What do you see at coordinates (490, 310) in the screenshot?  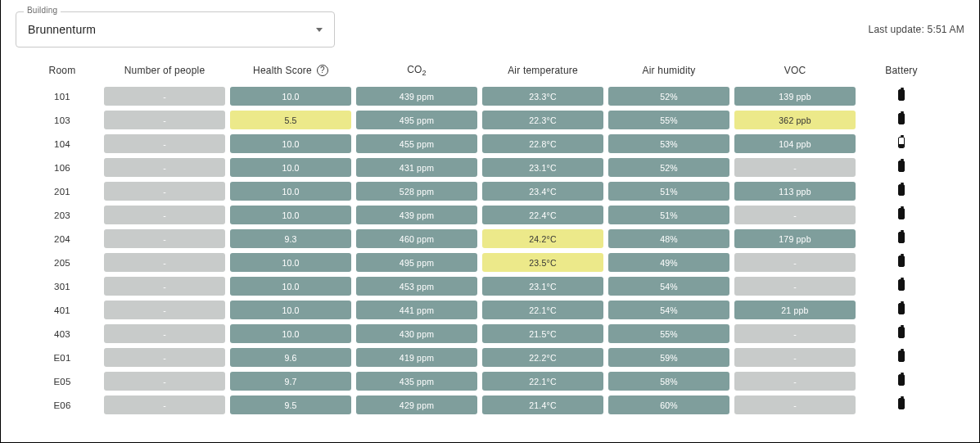 I see `table-row: 401-10.0441 ppm22.1°C54%21 ppb` at bounding box center [490, 310].